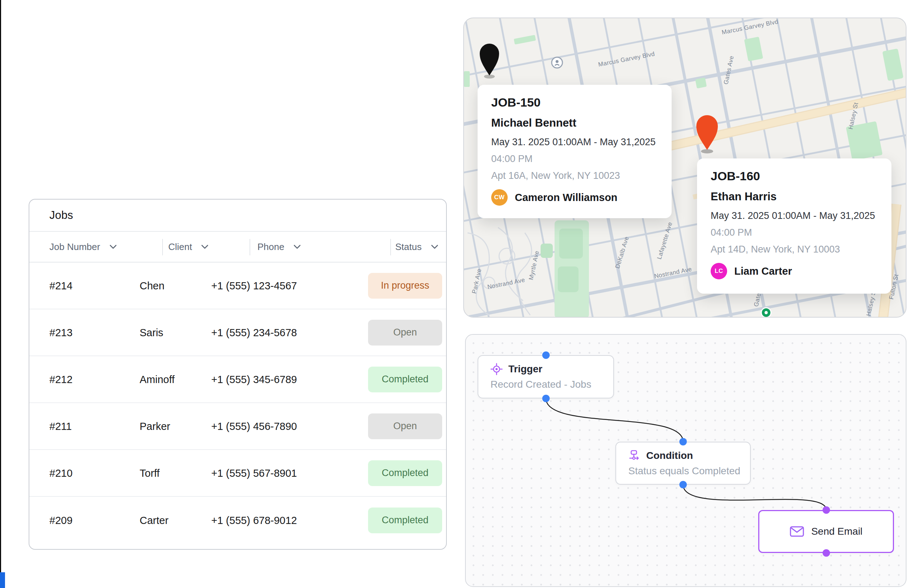  What do you see at coordinates (826, 531) in the screenshot?
I see `node-send-email: Send Email` at bounding box center [826, 531].